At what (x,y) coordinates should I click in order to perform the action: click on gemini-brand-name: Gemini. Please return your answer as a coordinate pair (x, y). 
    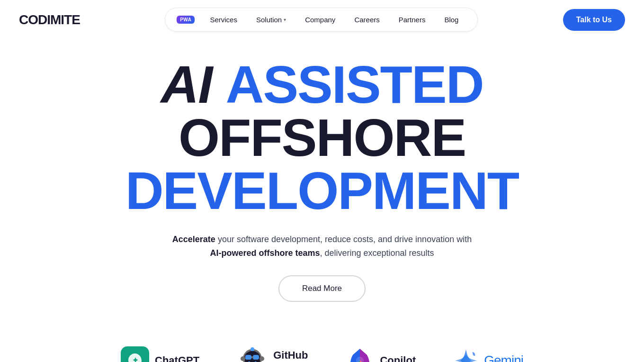
    Looking at the image, I should click on (504, 357).